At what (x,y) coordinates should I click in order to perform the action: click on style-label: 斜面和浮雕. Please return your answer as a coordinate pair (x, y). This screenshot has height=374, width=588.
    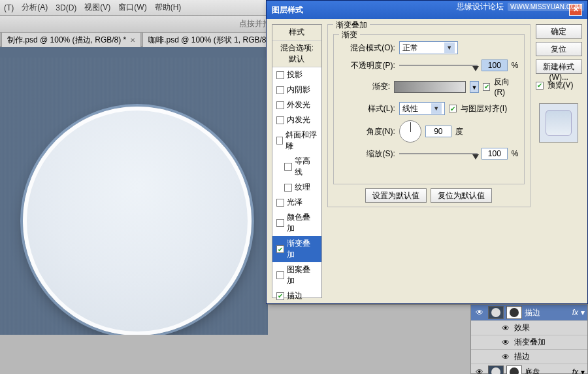
    Looking at the image, I should click on (302, 141).